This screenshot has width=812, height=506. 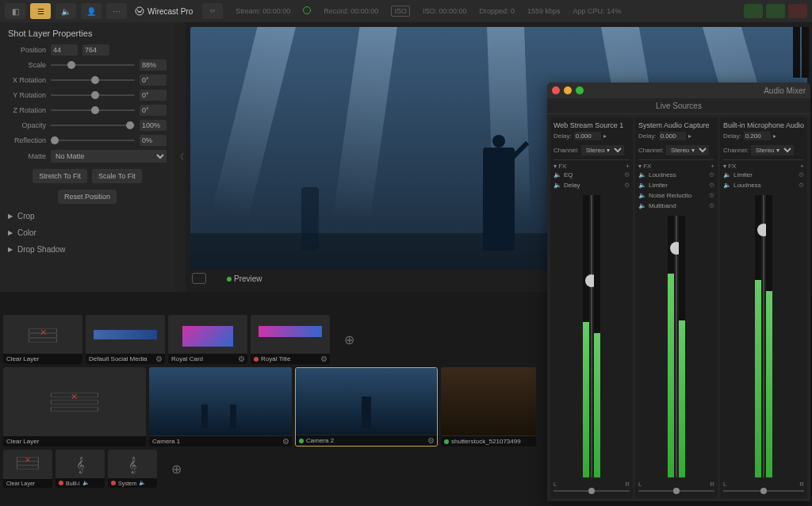 What do you see at coordinates (15, 11) in the screenshot?
I see `toolbar-btn-1: ◧` at bounding box center [15, 11].